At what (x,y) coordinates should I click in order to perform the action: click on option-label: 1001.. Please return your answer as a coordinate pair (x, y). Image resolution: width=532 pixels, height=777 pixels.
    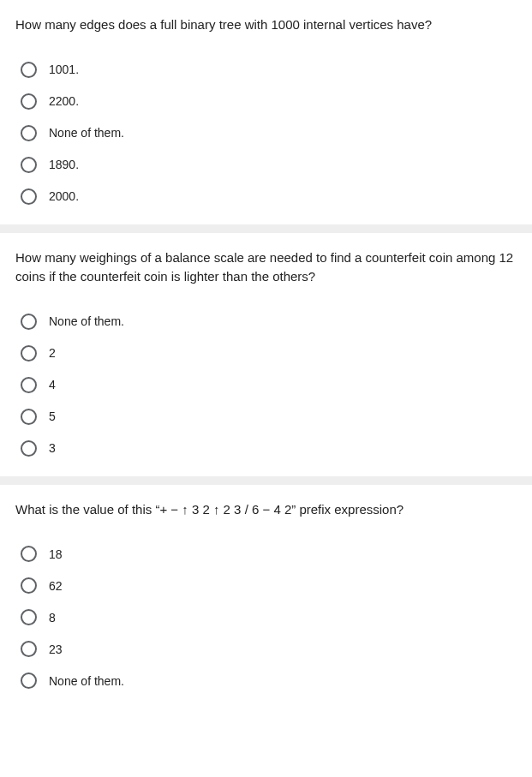
    Looking at the image, I should click on (63, 69).